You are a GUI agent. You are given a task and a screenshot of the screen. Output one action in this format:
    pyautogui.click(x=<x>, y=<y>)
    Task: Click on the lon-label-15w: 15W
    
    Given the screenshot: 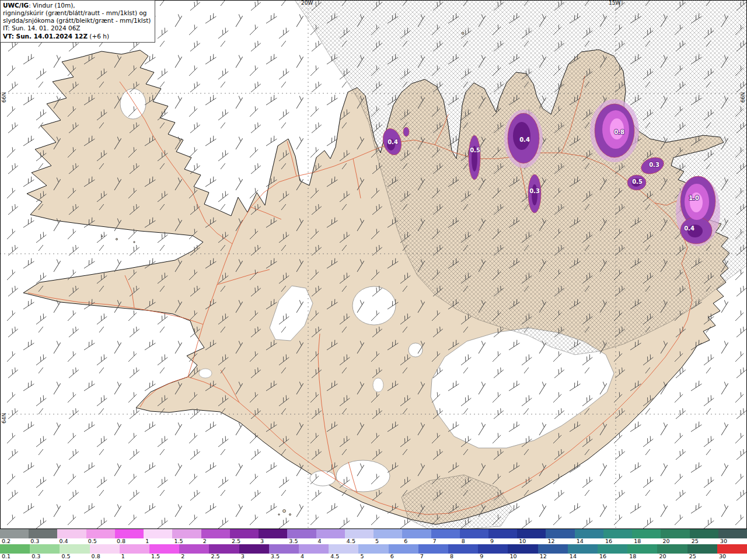 What is the action you would take?
    pyautogui.click(x=615, y=4)
    